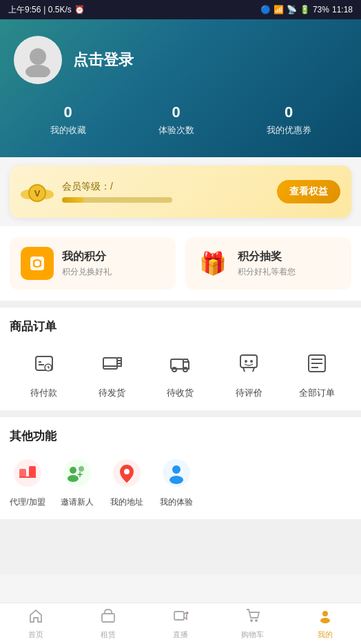 The width and height of the screenshot is (361, 644). I want to click on nav-profile: 我的, so click(325, 623).